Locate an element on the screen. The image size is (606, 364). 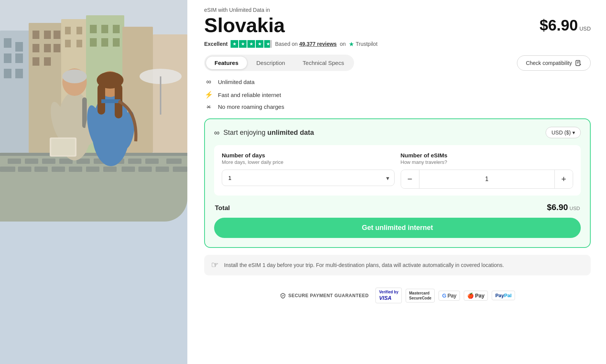
days-select: 1 3 5 7 14 30 is located at coordinates (308, 178).